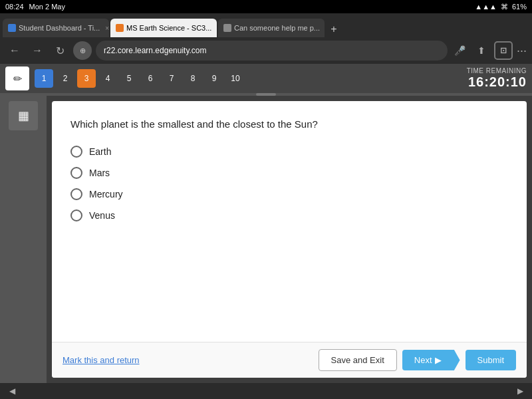  I want to click on forward-button: →, so click(37, 51).